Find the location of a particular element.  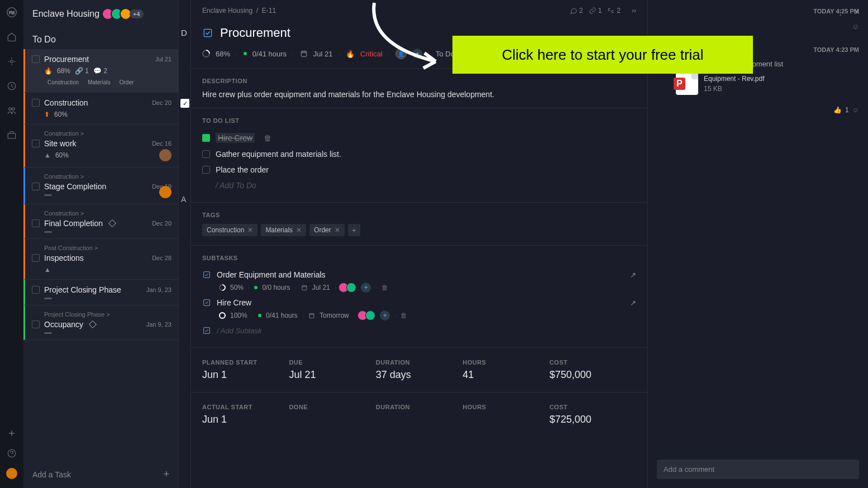

tag-chip: Construction is located at coordinates (63, 83).